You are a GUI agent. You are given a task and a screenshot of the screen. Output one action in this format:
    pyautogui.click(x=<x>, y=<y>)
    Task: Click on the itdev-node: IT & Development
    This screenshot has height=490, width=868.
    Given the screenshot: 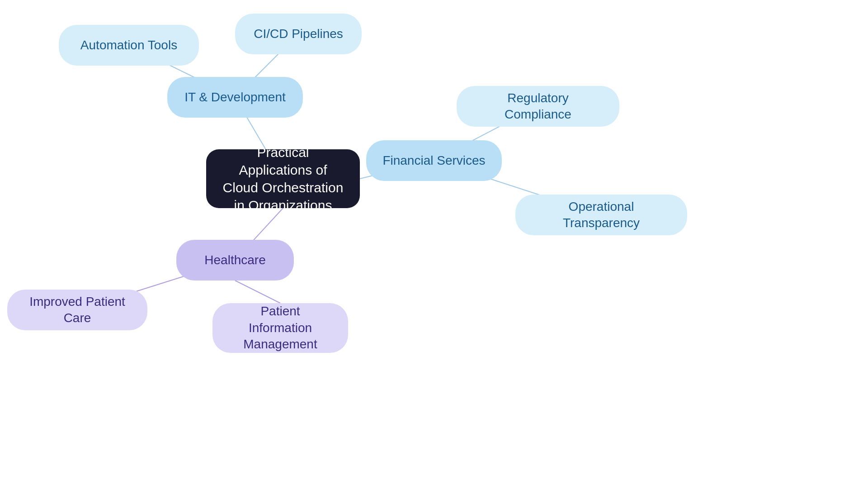 What is the action you would take?
    pyautogui.click(x=235, y=97)
    